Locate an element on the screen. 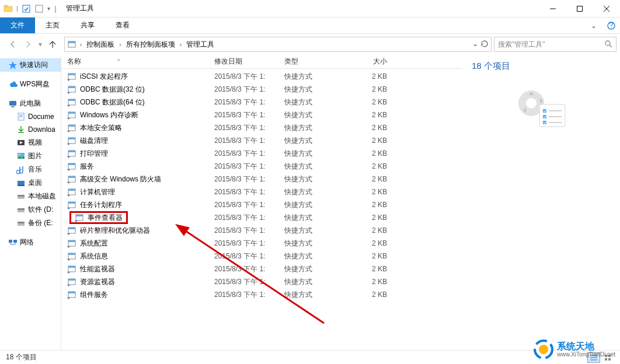 This screenshot has height=364, width=620. ribbon-file-tab: 文件 is located at coordinates (18, 26).